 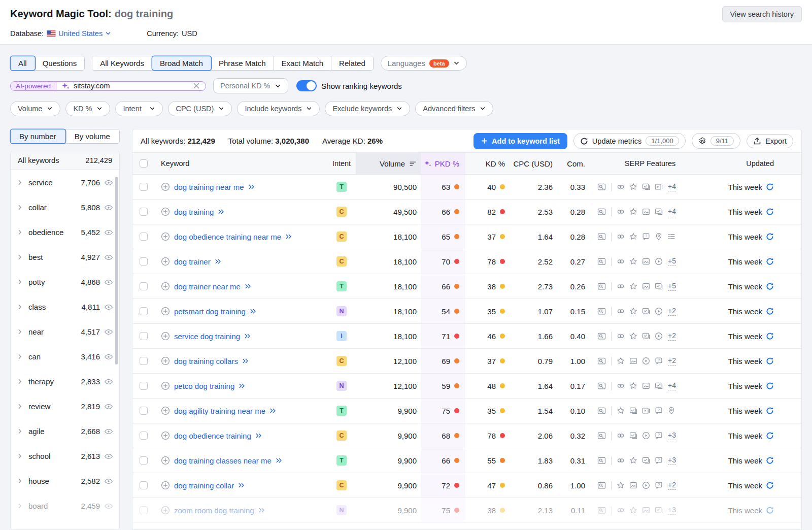 I want to click on select-all-checkbox, so click(x=144, y=163).